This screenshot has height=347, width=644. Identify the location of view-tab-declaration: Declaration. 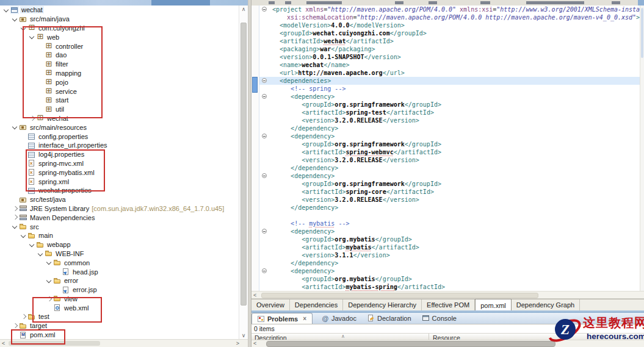
(389, 318).